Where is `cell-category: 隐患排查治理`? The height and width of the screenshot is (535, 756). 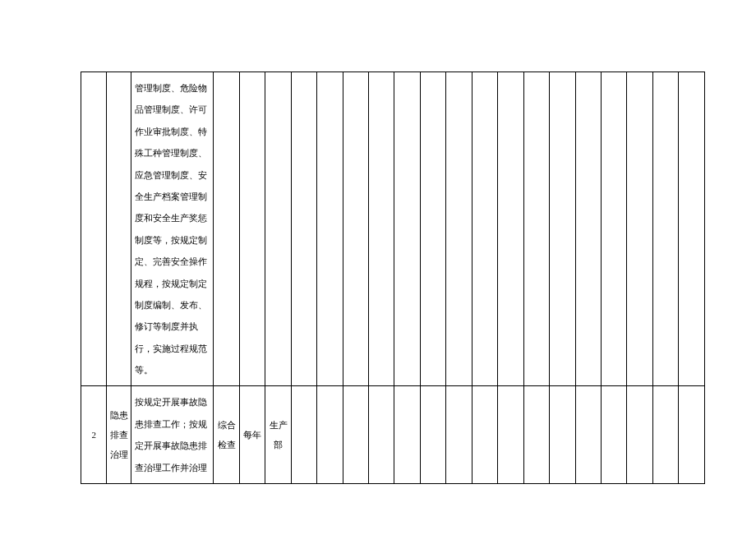
cell-category: 隐患排查治理 is located at coordinates (118, 436).